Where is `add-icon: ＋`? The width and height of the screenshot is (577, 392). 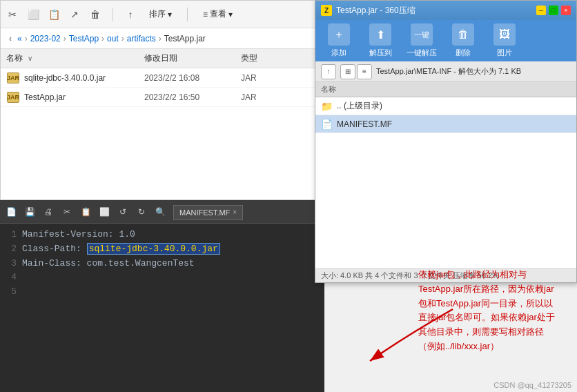 add-icon: ＋ is located at coordinates (339, 35).